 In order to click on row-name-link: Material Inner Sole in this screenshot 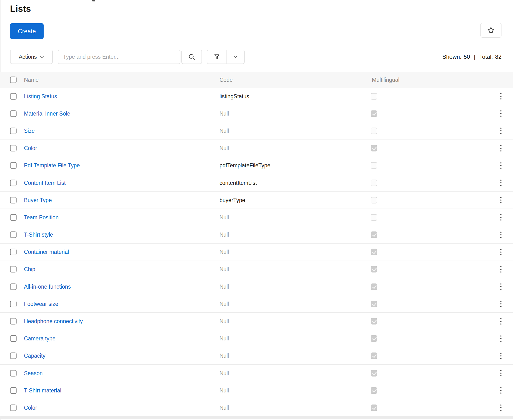, I will do `click(47, 114)`.